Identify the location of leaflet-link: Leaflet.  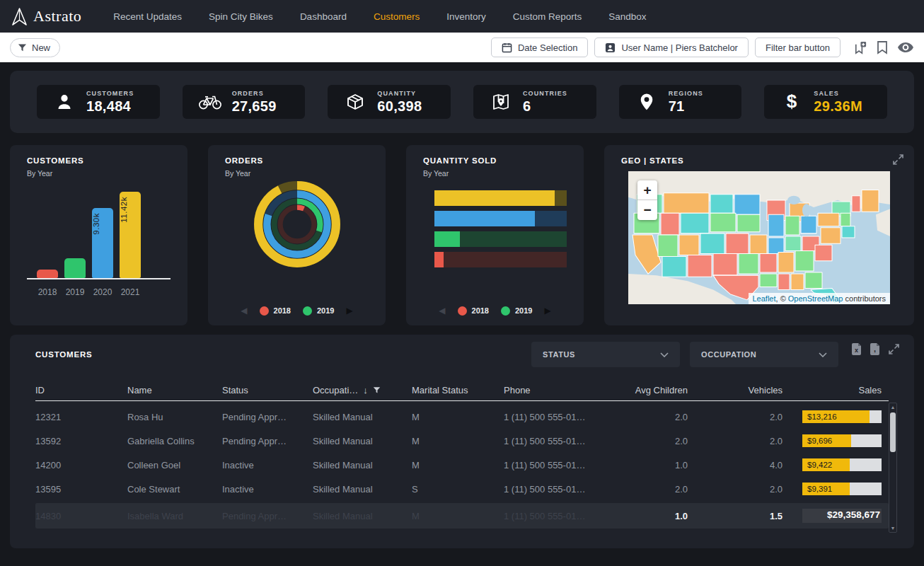
(764, 299).